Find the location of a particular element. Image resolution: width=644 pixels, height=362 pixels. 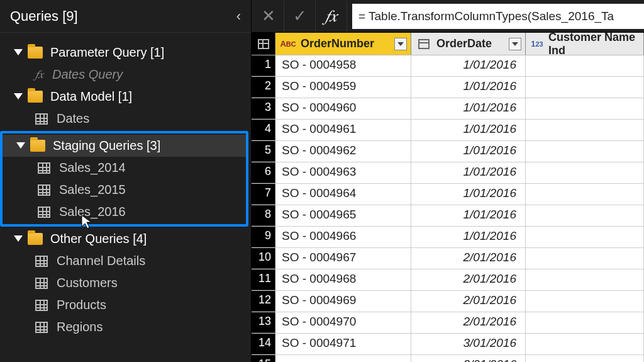

folder-3: Other Queries [4] is located at coordinates (126, 239).